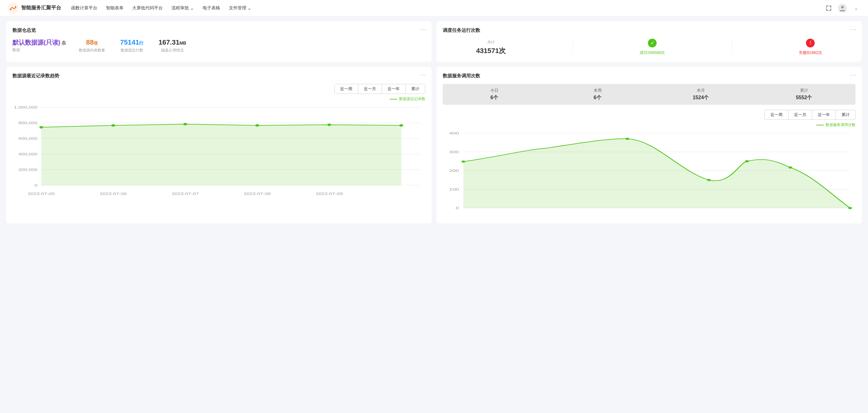 The height and width of the screenshot is (413, 868). I want to click on task-total: 共计 431571次, so click(491, 47).